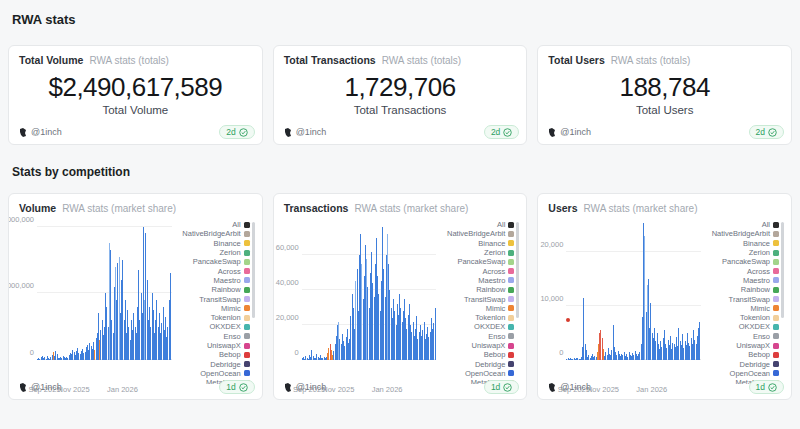 Image resolution: width=800 pixels, height=429 pixels. What do you see at coordinates (634, 290) in the screenshot?
I see `bar-chart-plot: 010,00020,000` at bounding box center [634, 290].